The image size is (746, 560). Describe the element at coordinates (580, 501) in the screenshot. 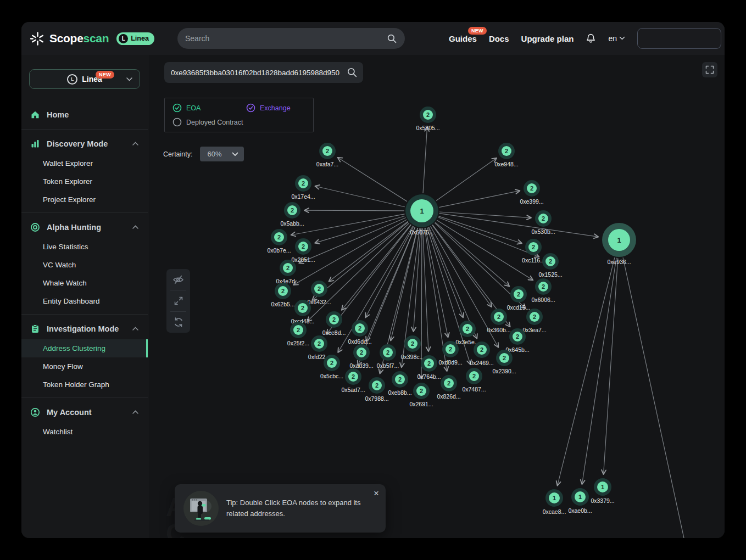

I see `graph-node: 10xae0b...` at that location.